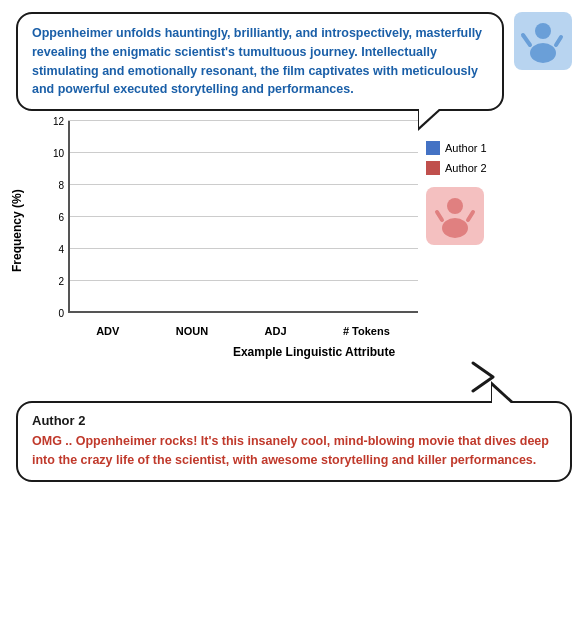 The width and height of the screenshot is (588, 642). Describe the element at coordinates (294, 442) in the screenshot. I see `author2-bubble: Author 2 OMG .. Oppenheimer rocks! It's …` at that location.